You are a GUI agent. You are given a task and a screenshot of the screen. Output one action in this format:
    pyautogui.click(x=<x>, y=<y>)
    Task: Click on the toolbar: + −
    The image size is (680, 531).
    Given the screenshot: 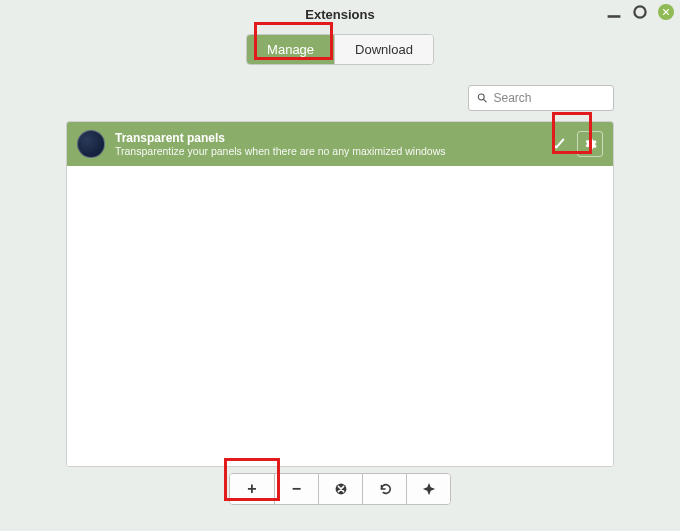 What is the action you would take?
    pyautogui.click(x=340, y=489)
    